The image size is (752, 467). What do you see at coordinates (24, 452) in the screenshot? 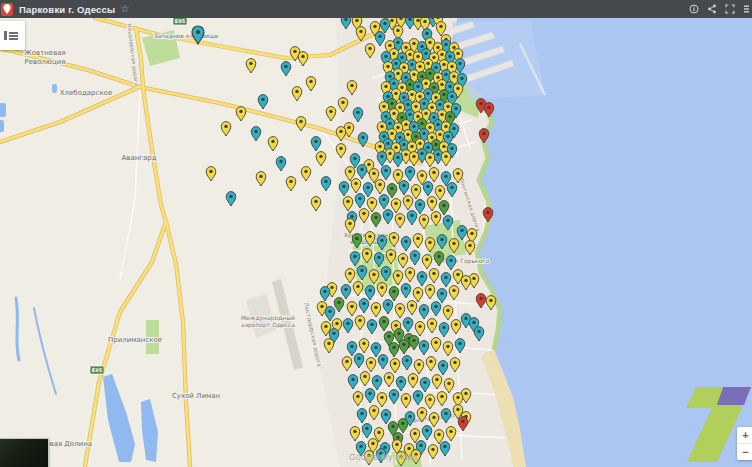
I see `satellite-layer-thumbnail` at bounding box center [24, 452].